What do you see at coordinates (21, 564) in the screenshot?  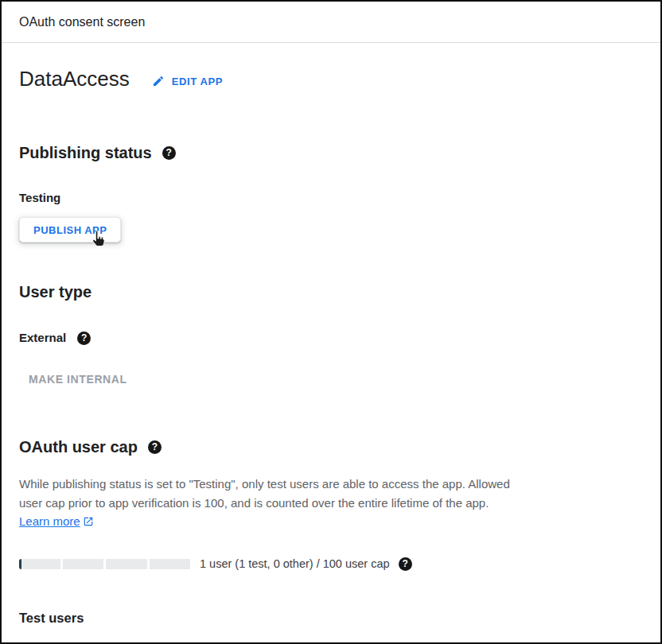 I see `user-cap-progress-fill` at bounding box center [21, 564].